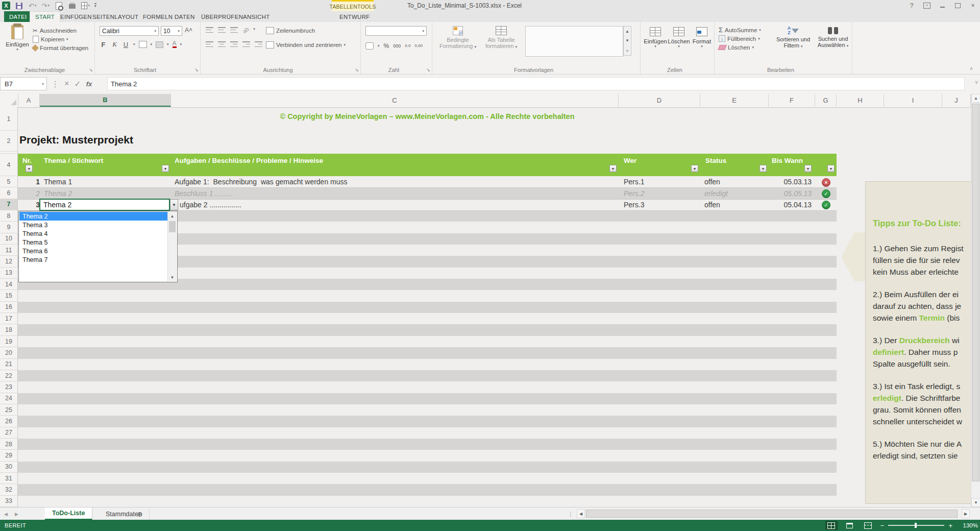  I want to click on alignment-dialog-launcher-icon: ⇘, so click(357, 70).